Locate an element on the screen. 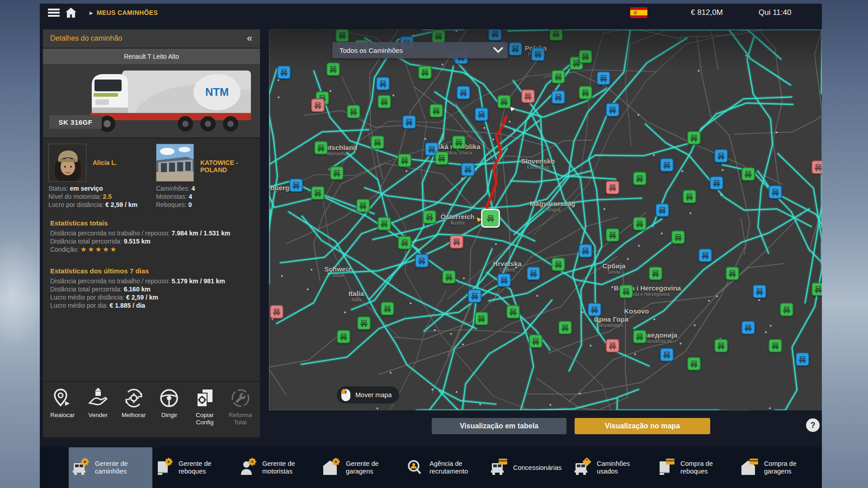  table-view-button: Visualização em tabela is located at coordinates (499, 426).